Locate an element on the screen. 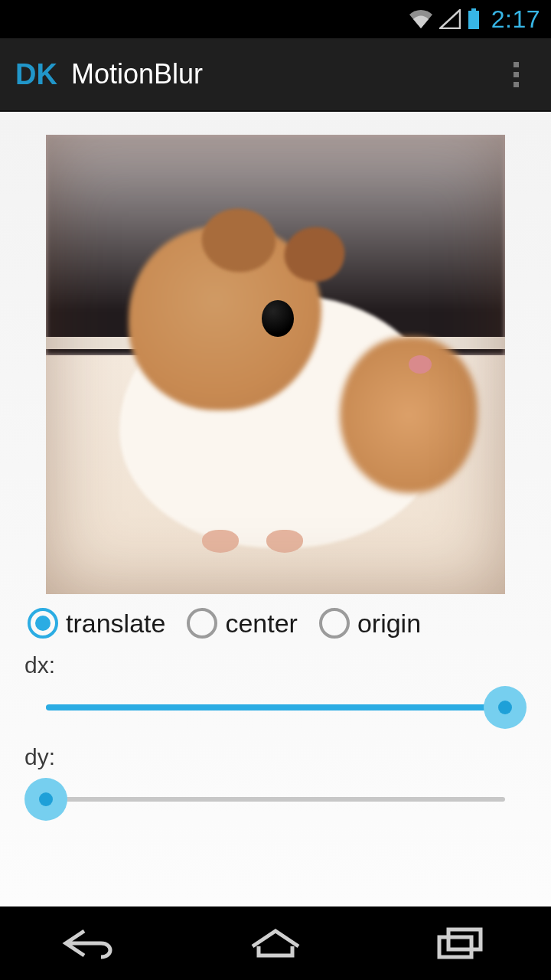 The image size is (551, 980). slider-track-fill is located at coordinates (276, 707).